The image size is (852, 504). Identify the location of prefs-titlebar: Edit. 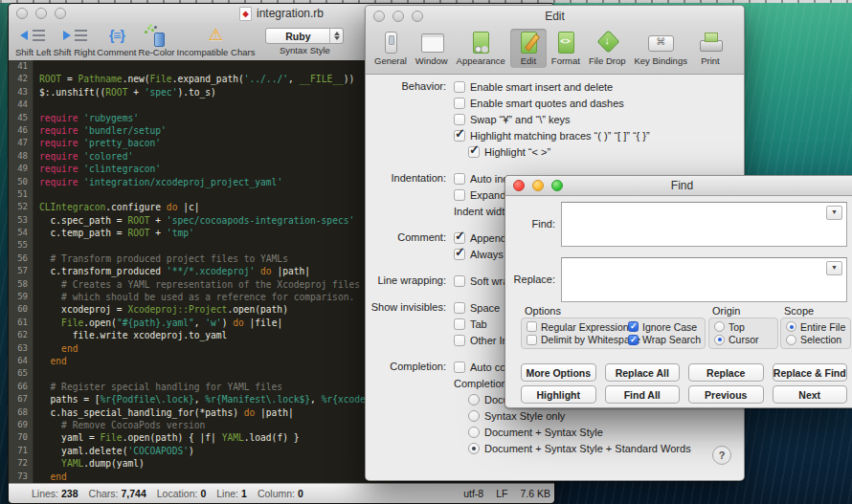
(555, 16).